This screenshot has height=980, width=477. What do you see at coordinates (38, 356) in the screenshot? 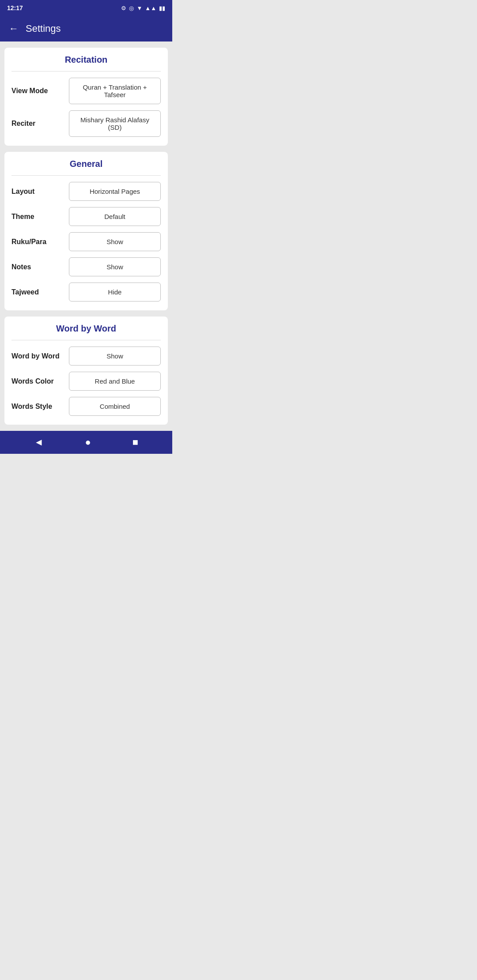
I see `word-by-word-label: Word by Word` at bounding box center [38, 356].